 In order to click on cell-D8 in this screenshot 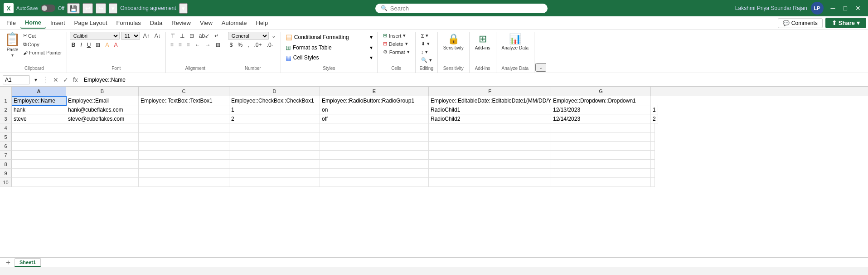, I will do `click(275, 164)`.